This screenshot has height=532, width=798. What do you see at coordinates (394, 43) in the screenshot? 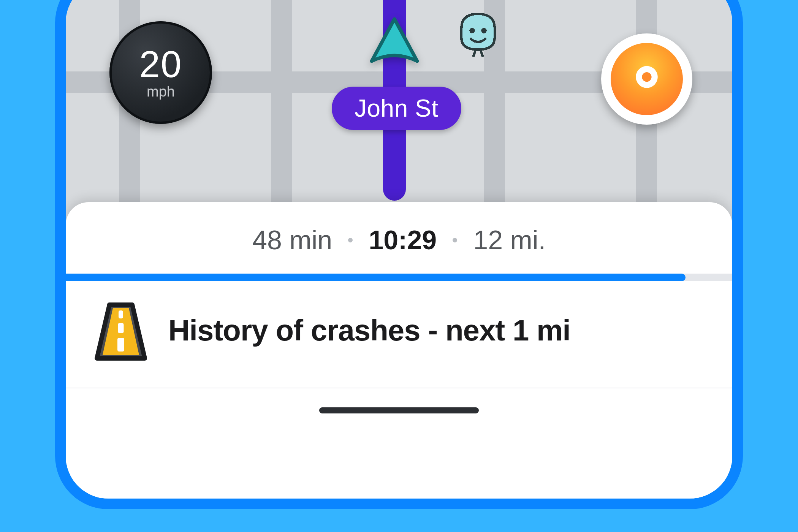
I see `navigation-arrow-icon` at bounding box center [394, 43].